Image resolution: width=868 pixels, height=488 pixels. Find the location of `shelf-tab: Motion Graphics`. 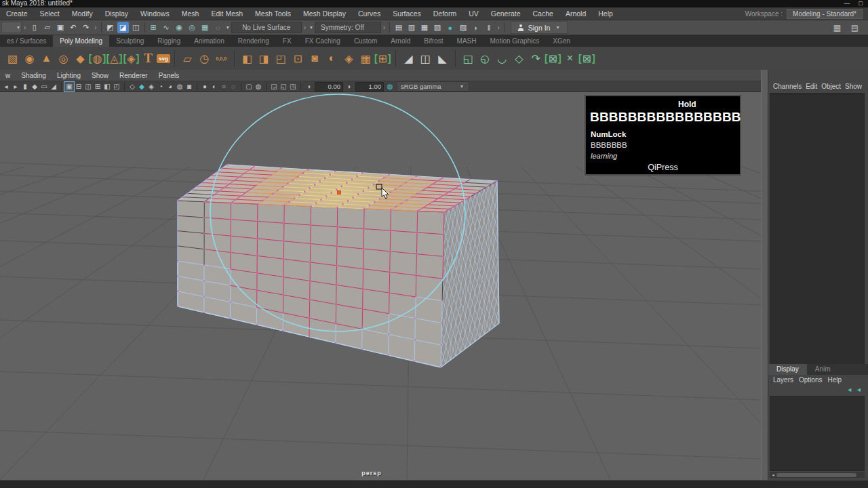

shelf-tab: Motion Graphics is located at coordinates (515, 41).